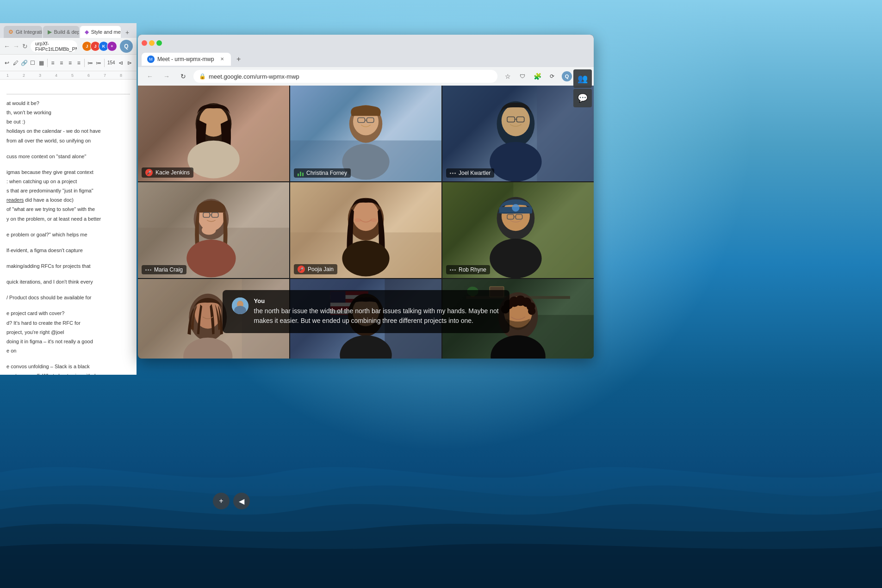 The width and height of the screenshot is (882, 588). I want to click on doc-separator, so click(68, 90).